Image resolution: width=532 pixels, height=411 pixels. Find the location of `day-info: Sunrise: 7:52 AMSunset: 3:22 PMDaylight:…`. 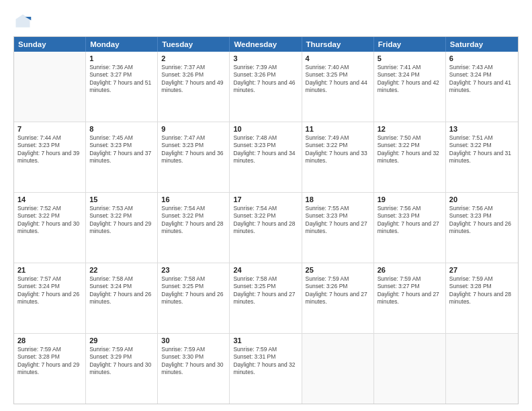

day-info: Sunrise: 7:52 AMSunset: 3:22 PMDaylight:… is located at coordinates (50, 220).